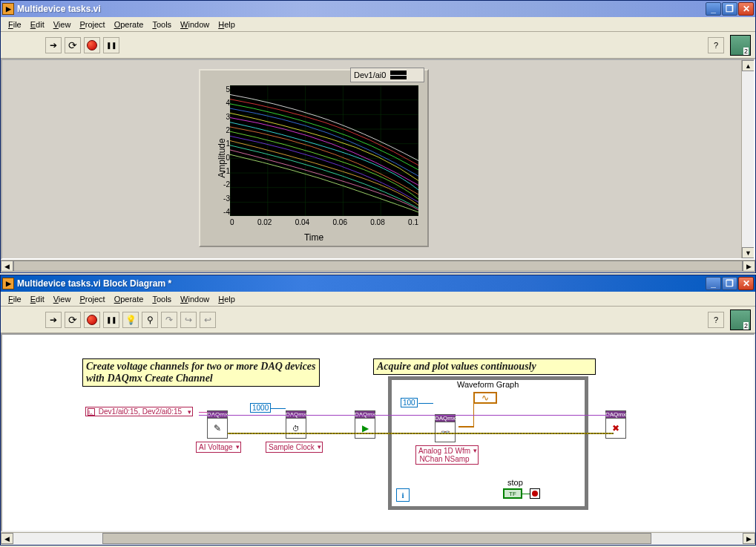 The image size is (756, 547). I want to click on horizontal-scrollbar-front: ◀ ▶, so click(378, 266).